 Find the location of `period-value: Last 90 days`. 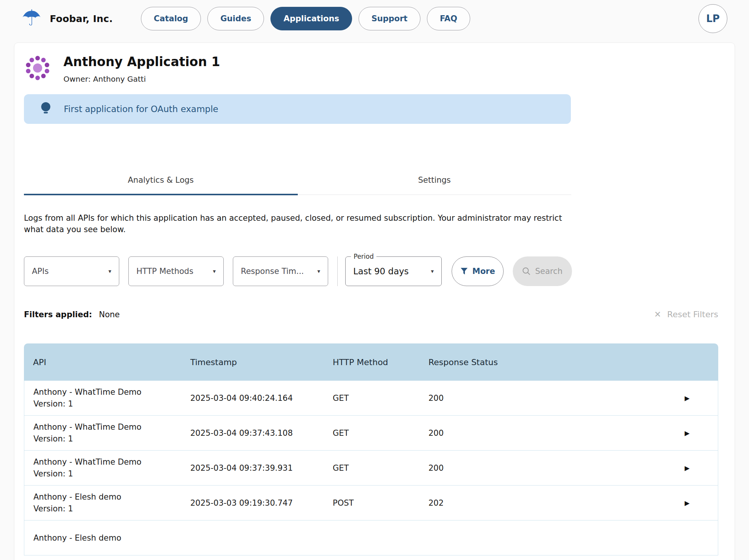

period-value: Last 90 days is located at coordinates (381, 271).